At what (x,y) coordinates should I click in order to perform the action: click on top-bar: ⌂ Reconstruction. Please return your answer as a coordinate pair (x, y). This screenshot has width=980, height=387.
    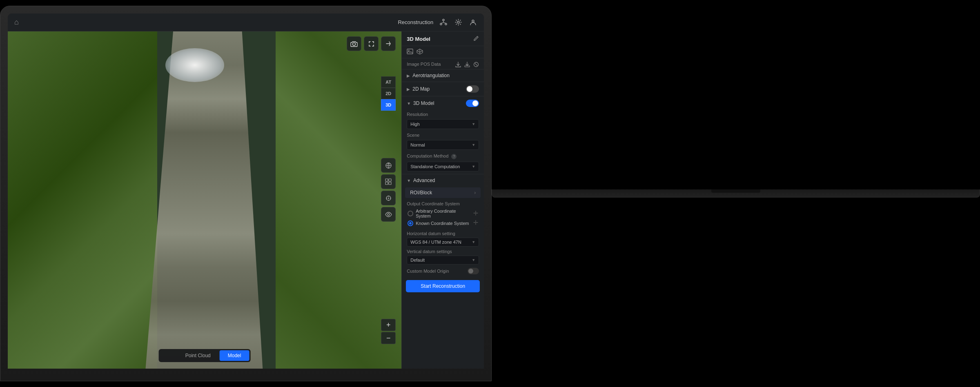
    Looking at the image, I should click on (246, 22).